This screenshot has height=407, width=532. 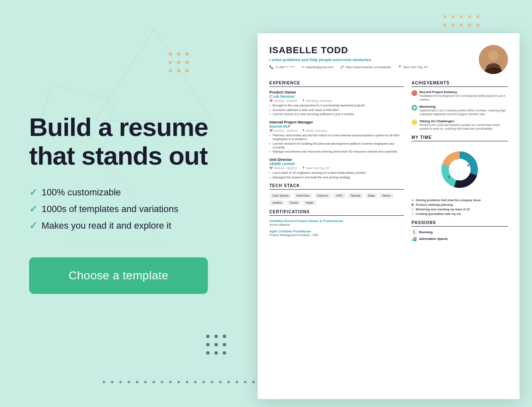 What do you see at coordinates (460, 224) in the screenshot?
I see `passions-title: PASSIONS` at bounding box center [460, 224].